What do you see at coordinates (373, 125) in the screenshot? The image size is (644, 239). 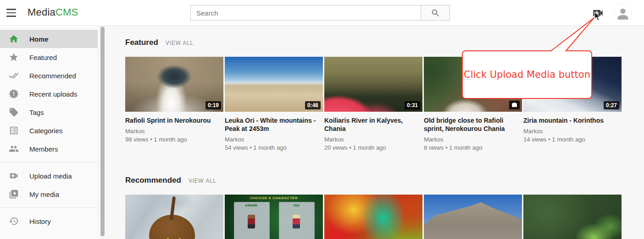 I see `video-title: Koiliaris River in Kalyves, Chania` at bounding box center [373, 125].